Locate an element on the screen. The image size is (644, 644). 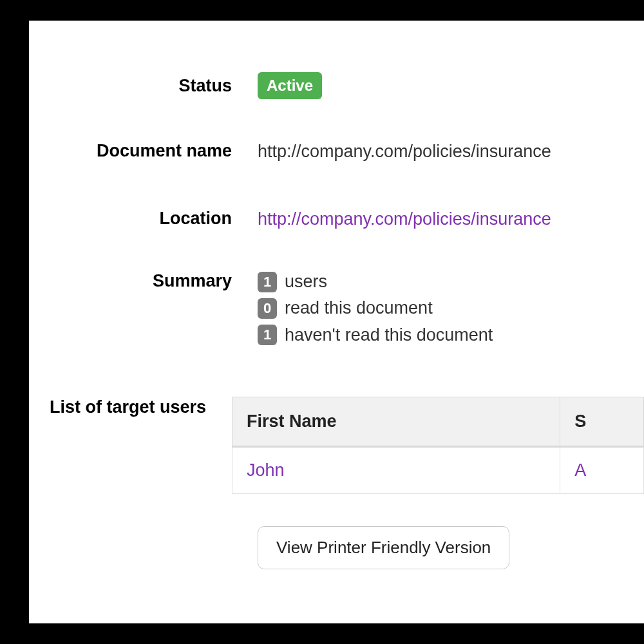
value-summary: 1 users 0 read this document 1 haven't r… is located at coordinates (451, 310).